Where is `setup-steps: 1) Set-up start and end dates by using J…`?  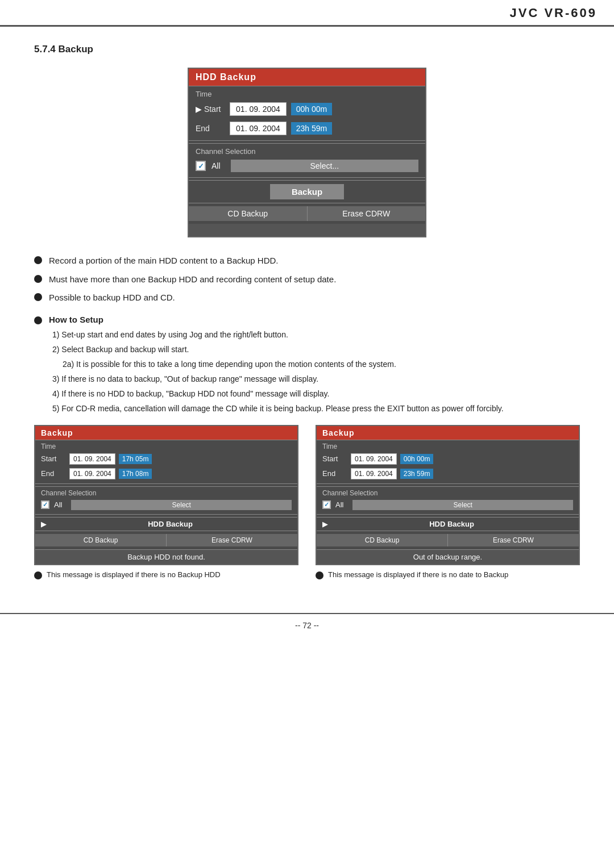
setup-steps: 1) Set-up start and end dates by using J… is located at coordinates (315, 372).